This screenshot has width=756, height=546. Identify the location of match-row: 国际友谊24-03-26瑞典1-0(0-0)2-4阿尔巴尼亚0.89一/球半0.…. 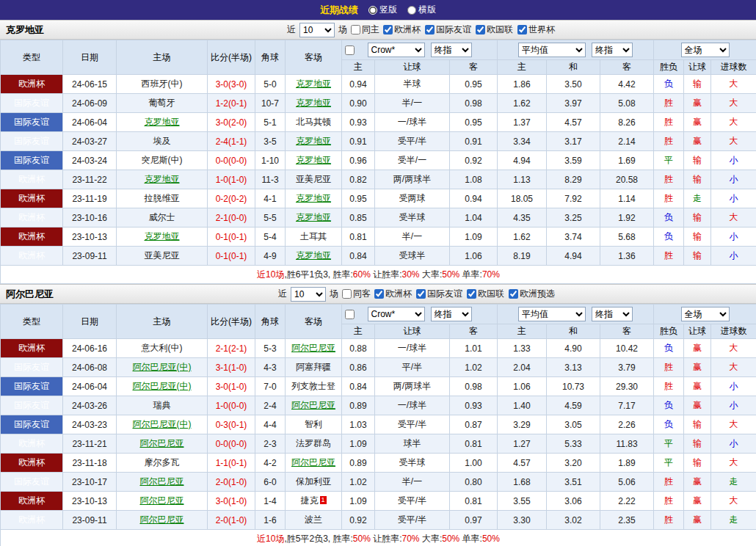
(379, 406).